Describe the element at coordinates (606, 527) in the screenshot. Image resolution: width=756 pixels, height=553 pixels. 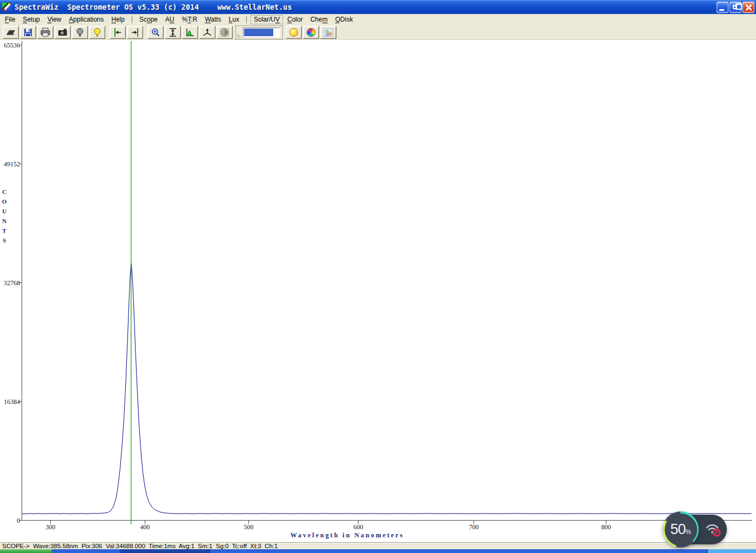
I see `x-tick-label: 800` at that location.